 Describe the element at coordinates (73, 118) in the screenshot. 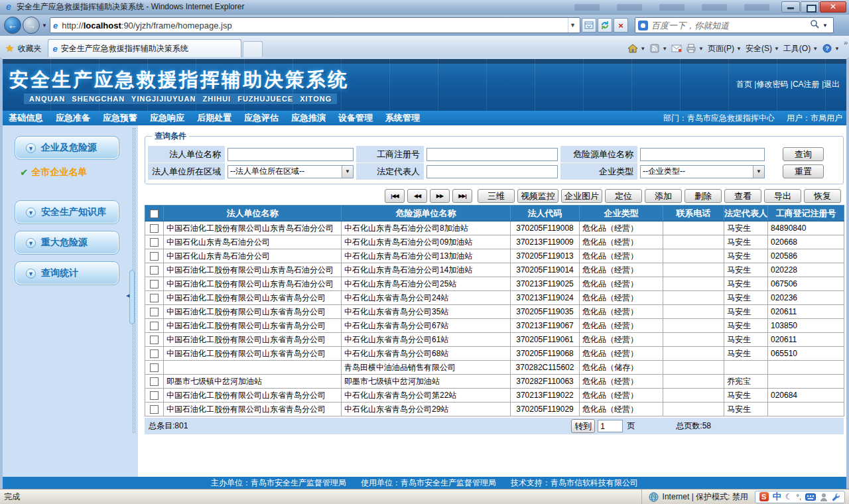

I see `nav-item: 应急准备` at that location.